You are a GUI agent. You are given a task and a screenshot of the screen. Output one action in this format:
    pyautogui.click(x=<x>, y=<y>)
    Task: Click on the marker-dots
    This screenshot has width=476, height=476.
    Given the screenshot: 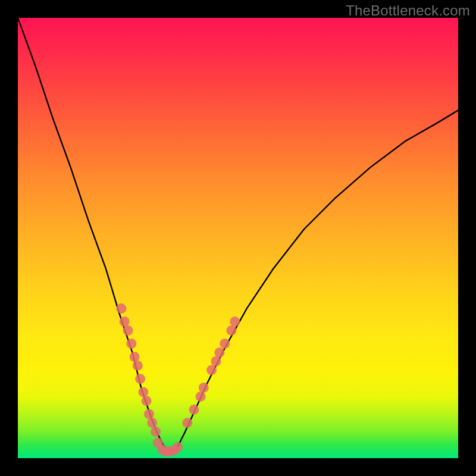 What is the action you would take?
    pyautogui.click(x=178, y=380)
    